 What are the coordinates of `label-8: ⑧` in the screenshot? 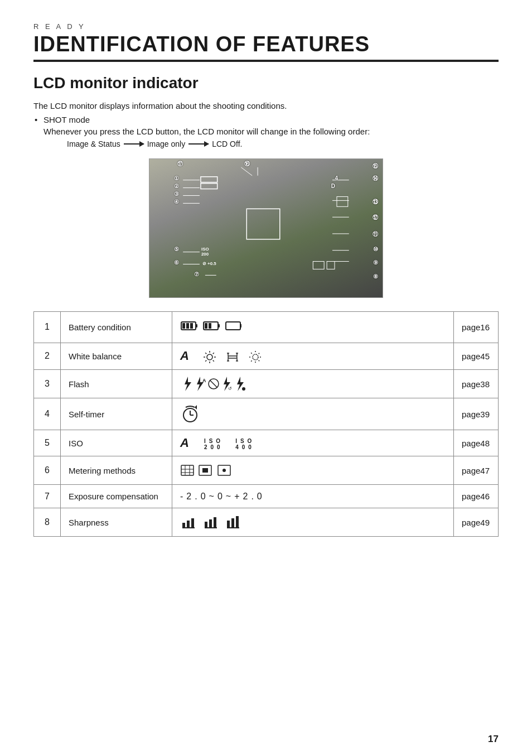 It's located at (376, 277).